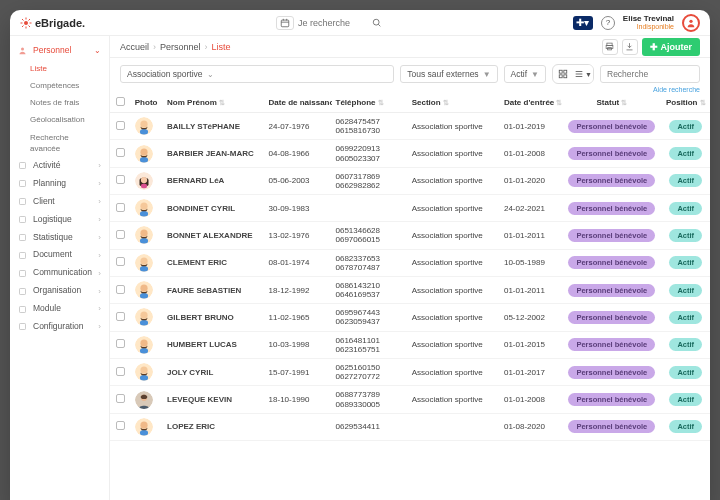 This screenshot has height=500, width=720. Describe the element at coordinates (370, 103) in the screenshot. I see `col-phone: Téléphone⇅` at that location.